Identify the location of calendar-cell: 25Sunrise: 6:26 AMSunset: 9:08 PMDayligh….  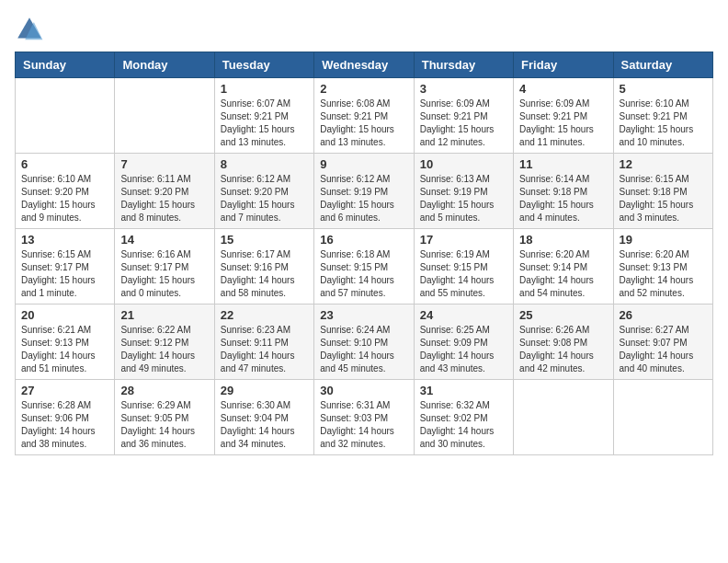
(563, 342).